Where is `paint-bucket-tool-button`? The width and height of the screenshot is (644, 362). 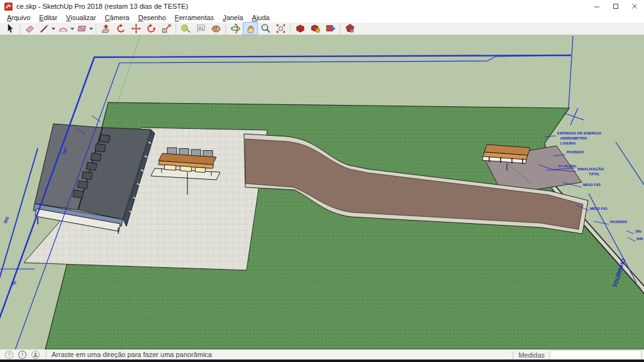
paint-bucket-tool-button is located at coordinates (216, 29).